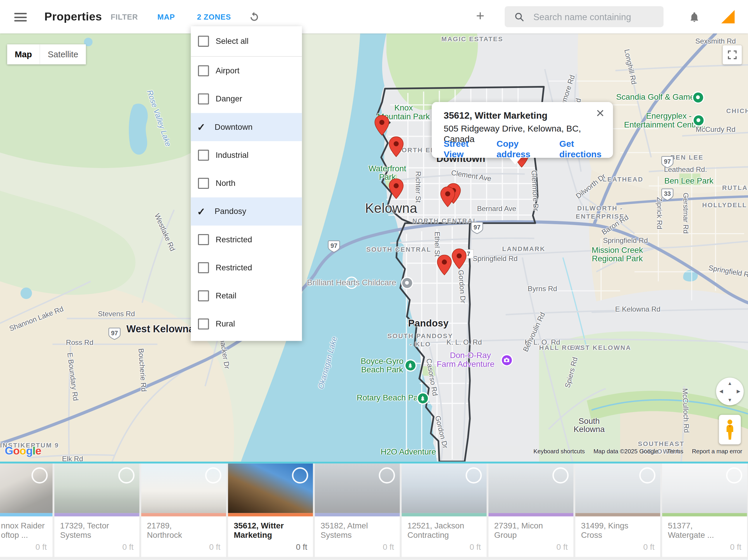 This screenshot has width=748, height=560. I want to click on search-input, so click(595, 17).